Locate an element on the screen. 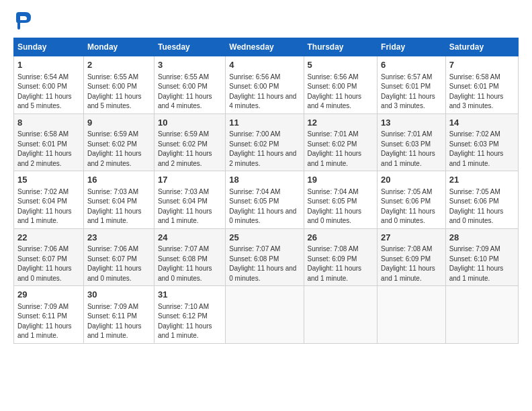 This screenshot has height=411, width=532. calendar-cell: 20Sunrise: 7:05 AMSunset: 6:06 PMDayligh… is located at coordinates (412, 200).